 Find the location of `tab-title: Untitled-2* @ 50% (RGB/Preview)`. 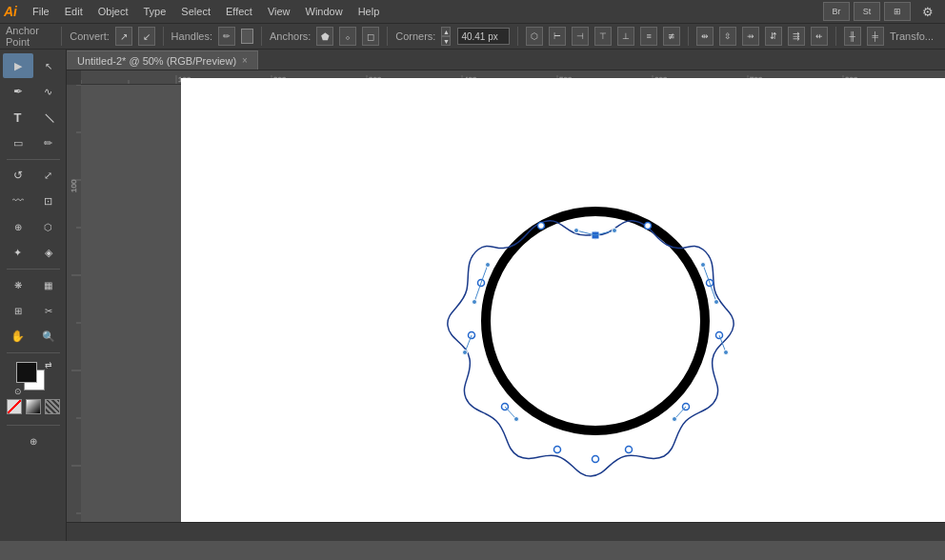

tab-title: Untitled-2* @ 50% (RGB/Preview) is located at coordinates (156, 61).